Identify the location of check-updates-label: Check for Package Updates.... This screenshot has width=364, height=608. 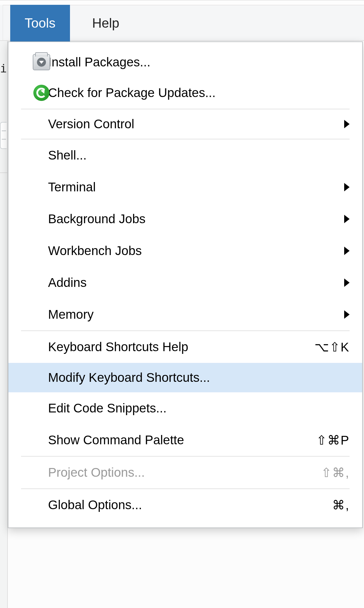
(199, 93).